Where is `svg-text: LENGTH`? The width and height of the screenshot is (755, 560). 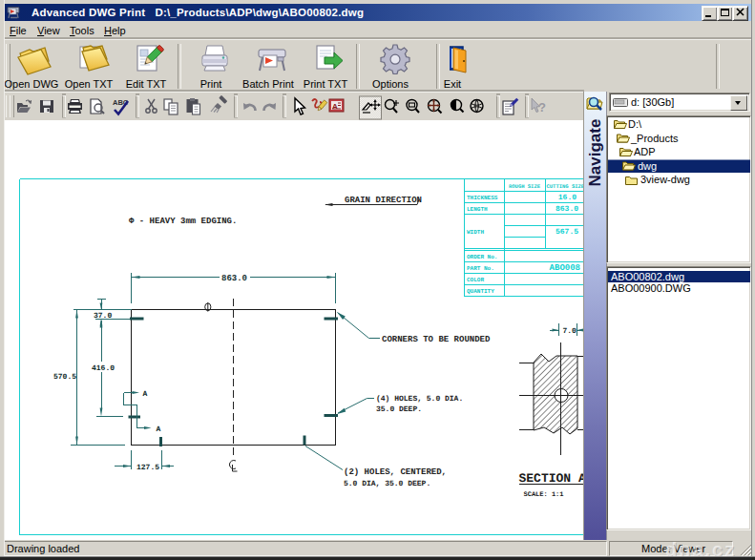
svg-text: LENGTH is located at coordinates (477, 210).